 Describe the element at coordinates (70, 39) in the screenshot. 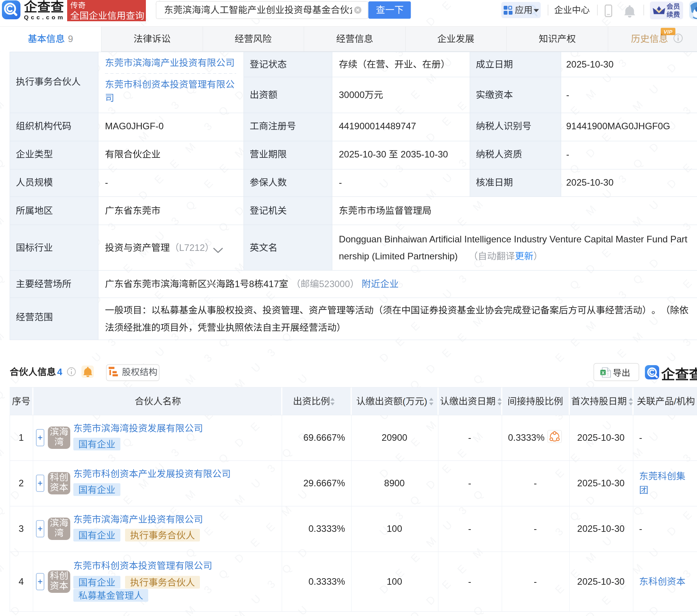

I see `svg-text: 9` at that location.